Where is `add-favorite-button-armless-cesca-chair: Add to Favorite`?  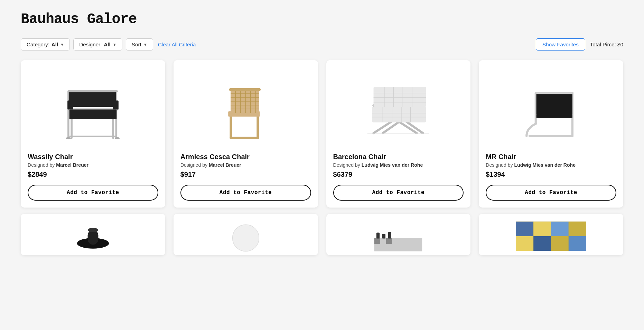
add-favorite-button-armless-cesca-chair: Add to Favorite is located at coordinates (246, 193).